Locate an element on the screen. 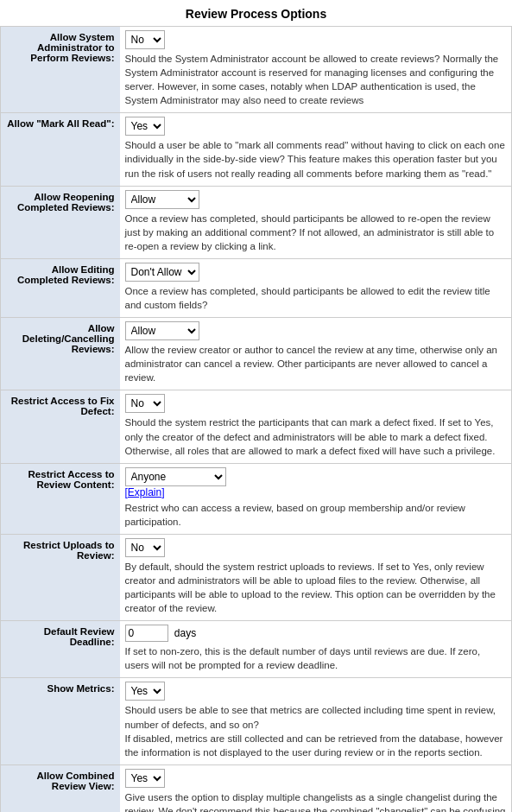 This screenshot has width=512, height=812. content-allow-system-admin: NoYesShould the System Administrator acc… is located at coordinates (316, 70).